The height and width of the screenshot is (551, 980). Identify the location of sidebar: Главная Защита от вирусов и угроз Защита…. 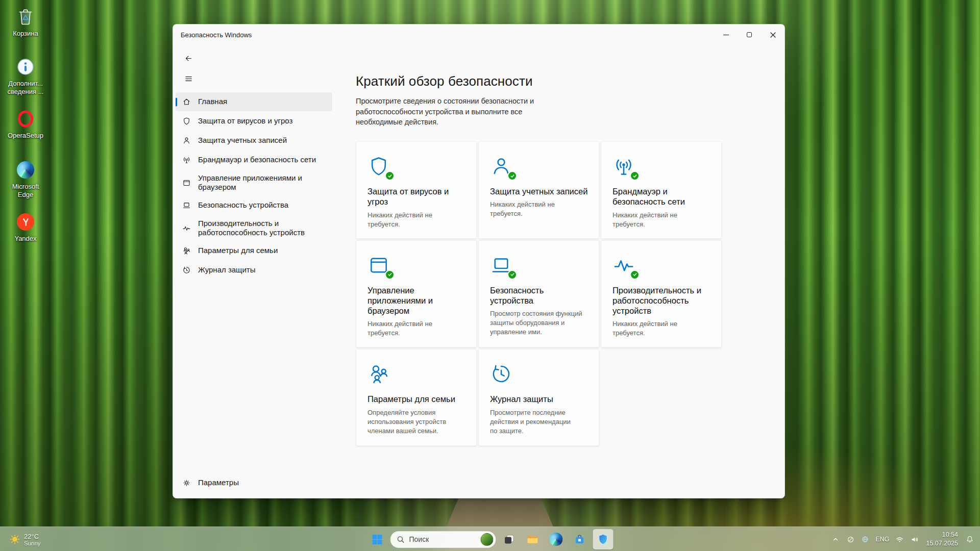
(254, 271).